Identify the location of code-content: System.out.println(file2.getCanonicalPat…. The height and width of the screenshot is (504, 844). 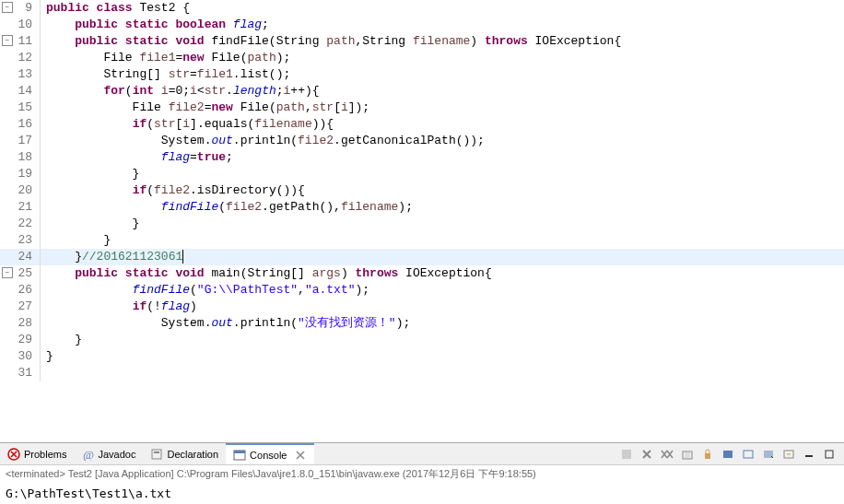
(442, 141).